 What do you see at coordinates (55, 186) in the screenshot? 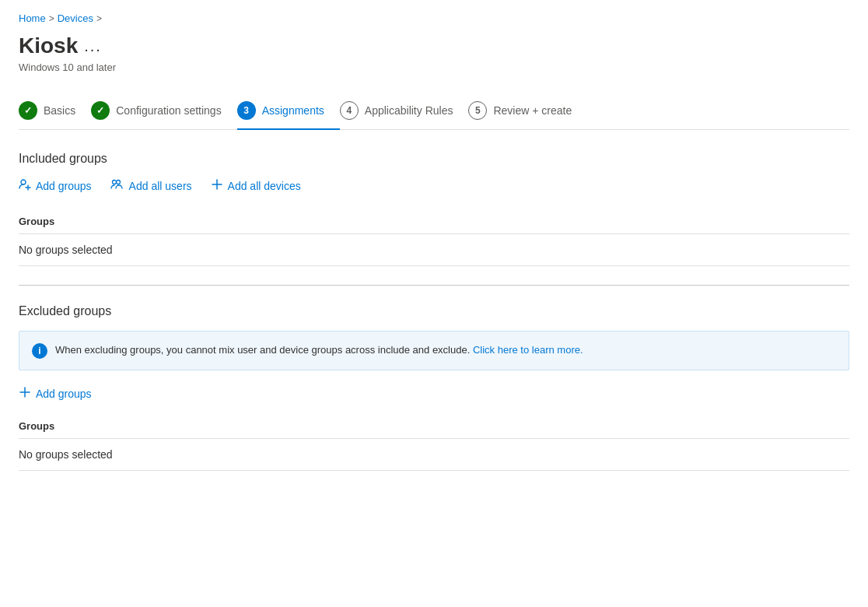
I see `add-groups-button: Add groups` at bounding box center [55, 186].